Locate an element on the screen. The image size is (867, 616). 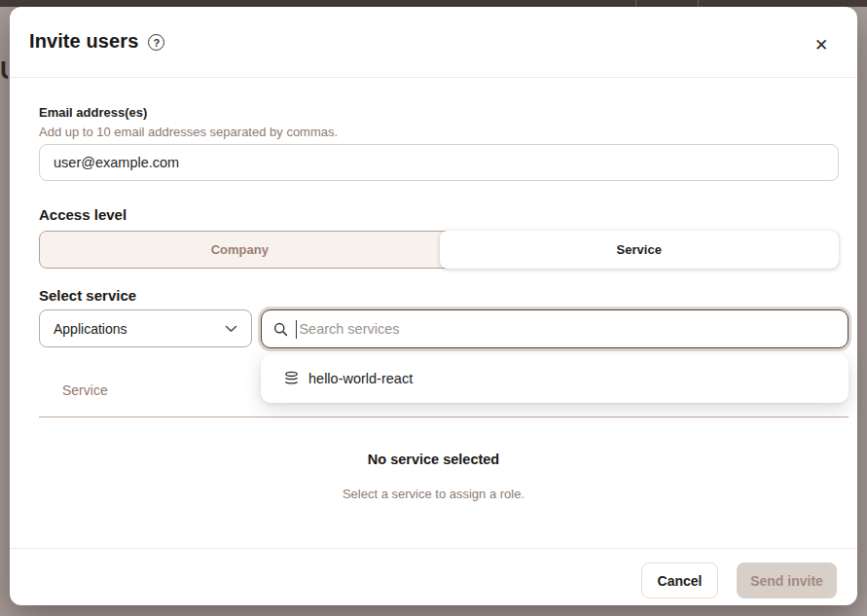
background-topbar is located at coordinates (434, 4).